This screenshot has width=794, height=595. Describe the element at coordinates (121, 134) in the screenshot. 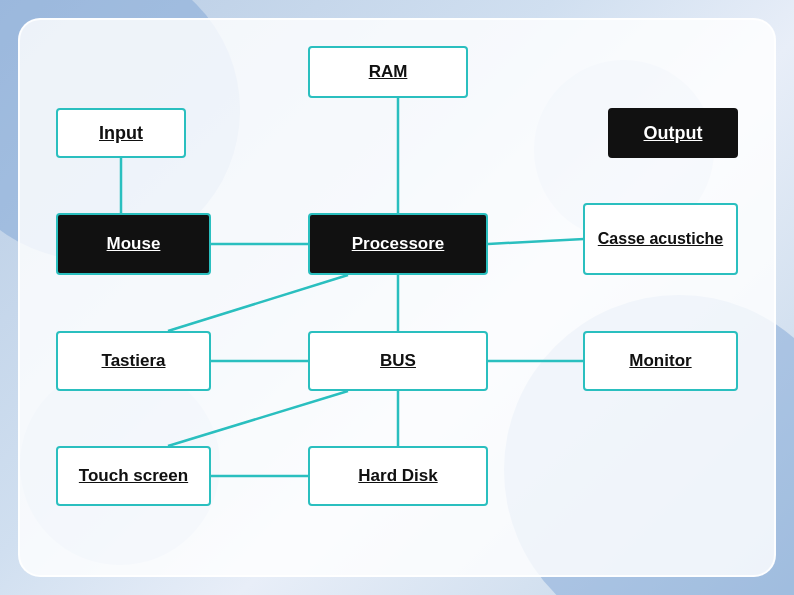

I see `input-label: Input` at that location.